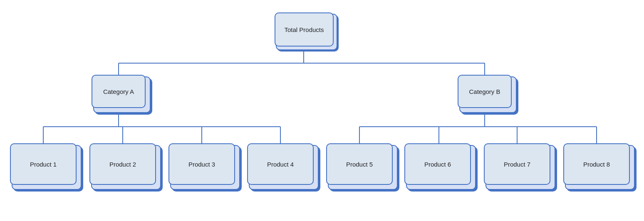  What do you see at coordinates (203, 166) in the screenshot?
I see `product-3-node: Product 3` at bounding box center [203, 166].